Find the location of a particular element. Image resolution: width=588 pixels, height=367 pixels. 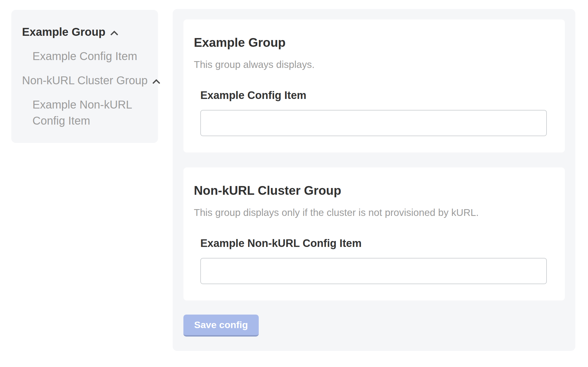

sidebar-item-example-config-item: Example Config Item is located at coordinates (86, 56).